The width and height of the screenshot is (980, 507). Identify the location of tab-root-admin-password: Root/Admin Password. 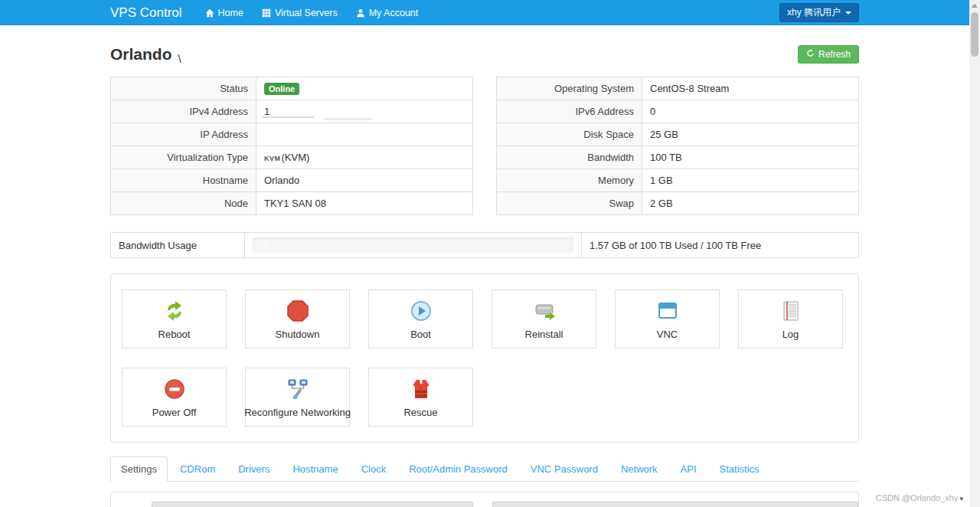
(458, 469).